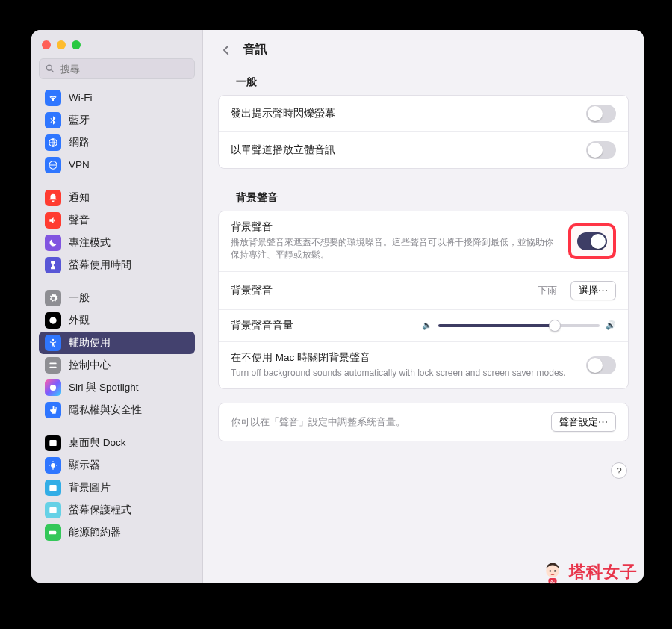 The image size is (672, 629). What do you see at coordinates (53, 488) in the screenshot?
I see `wallpaper-icon` at bounding box center [53, 488].